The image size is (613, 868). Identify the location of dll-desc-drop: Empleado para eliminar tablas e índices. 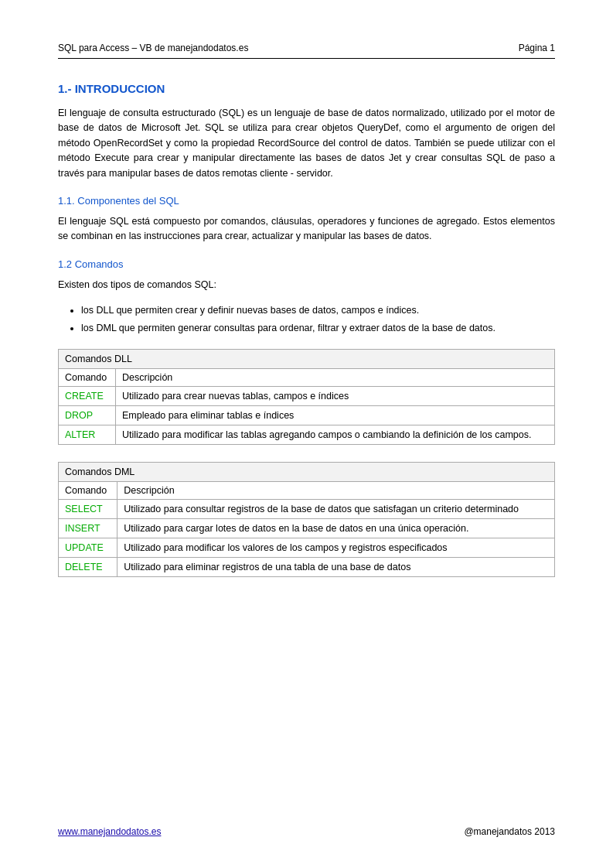
(335, 415).